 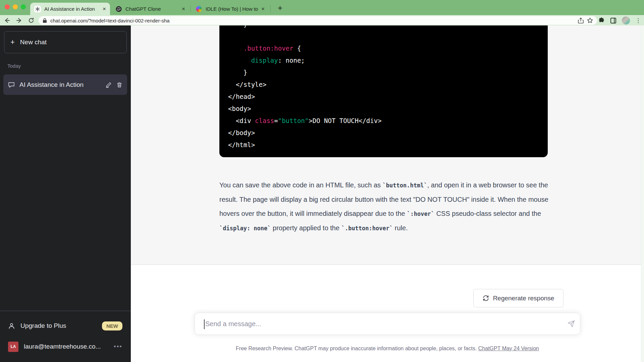 What do you see at coordinates (581, 21) in the screenshot?
I see `share-icon` at bounding box center [581, 21].